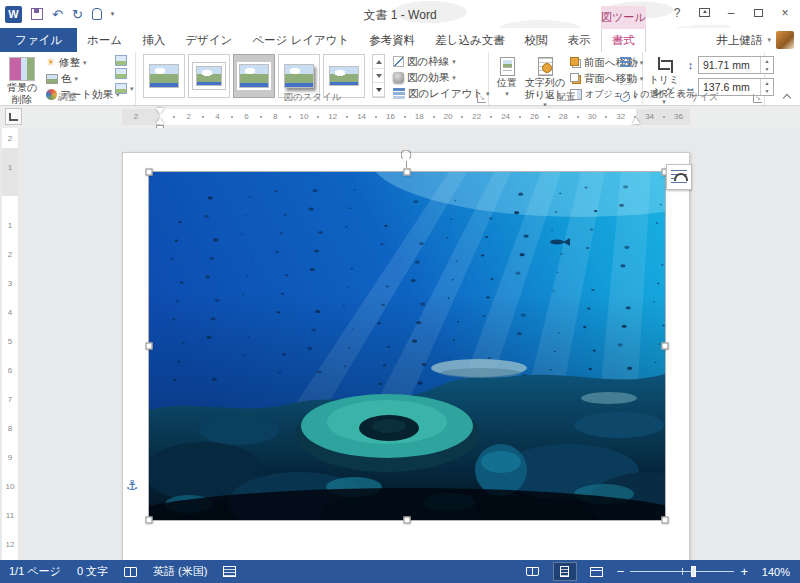  I want to click on ruler-number: 12, so click(332, 116).